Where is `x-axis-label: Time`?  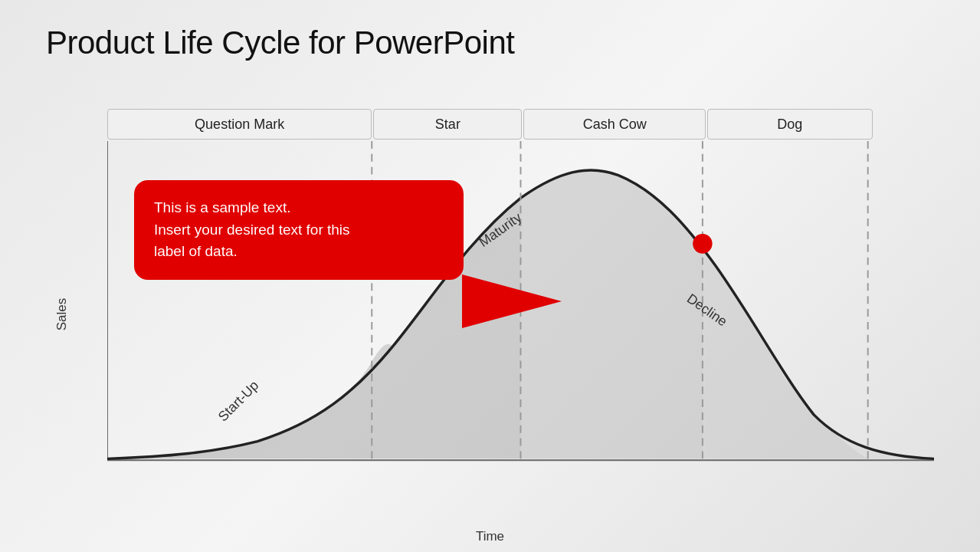 x-axis-label: Time is located at coordinates (490, 537).